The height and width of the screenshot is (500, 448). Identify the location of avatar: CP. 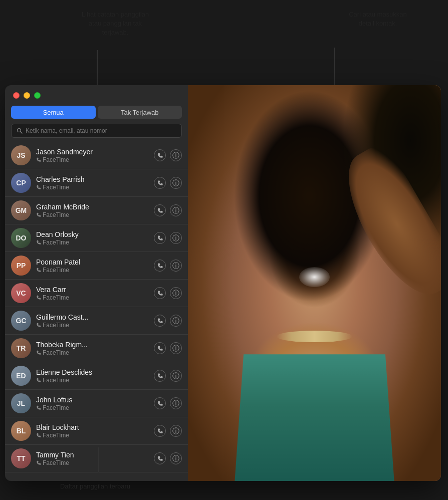
(21, 183).